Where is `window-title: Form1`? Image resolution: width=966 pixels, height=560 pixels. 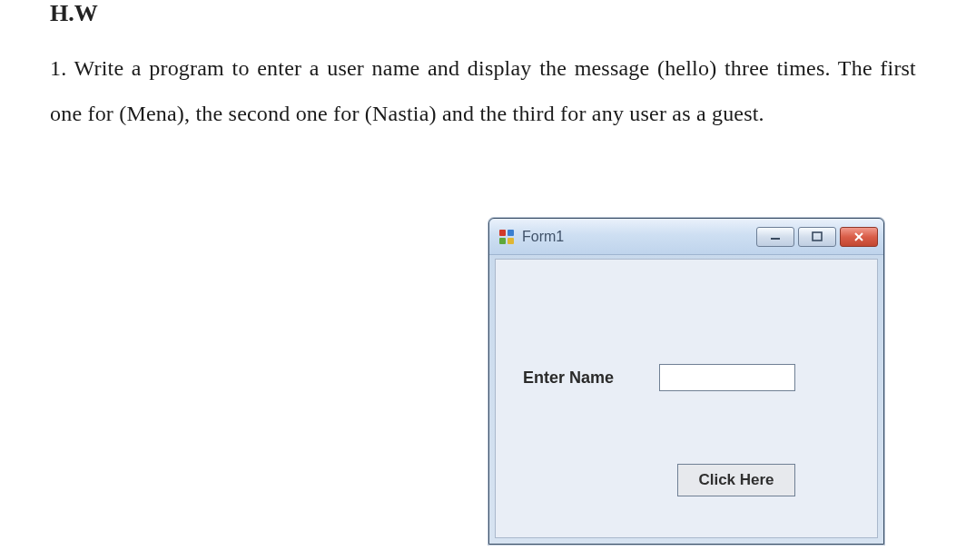
window-title: Form1 is located at coordinates (639, 237).